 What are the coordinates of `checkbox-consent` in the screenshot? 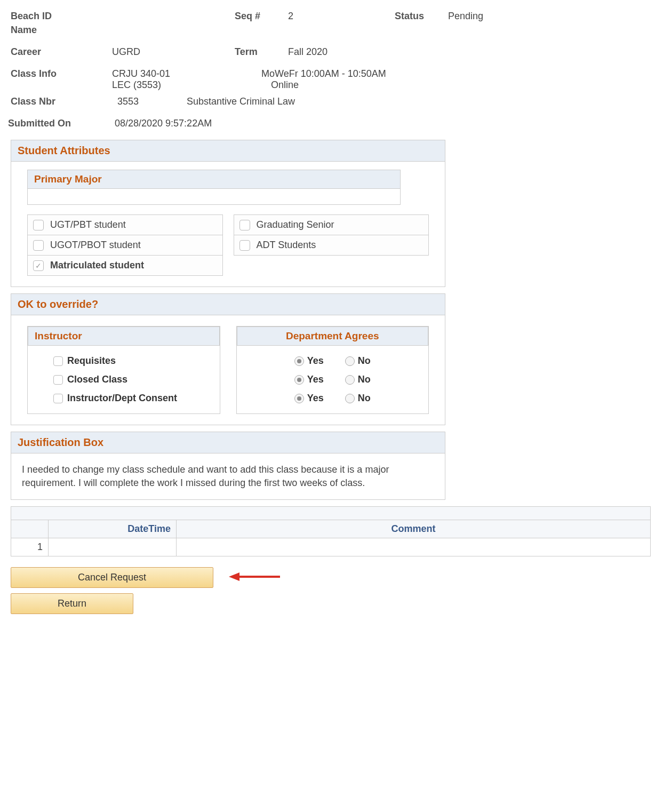 It's located at (58, 399).